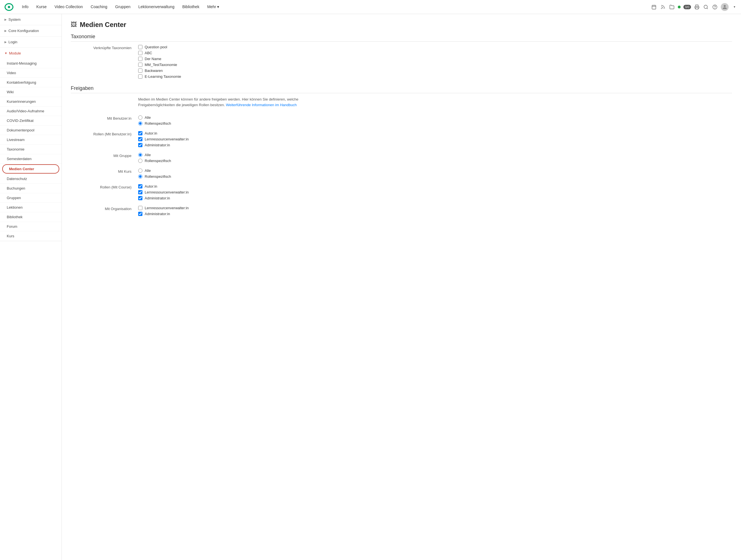 This screenshot has height=560, width=741. Describe the element at coordinates (654, 7) in the screenshot. I see `calendar-icon` at that location.